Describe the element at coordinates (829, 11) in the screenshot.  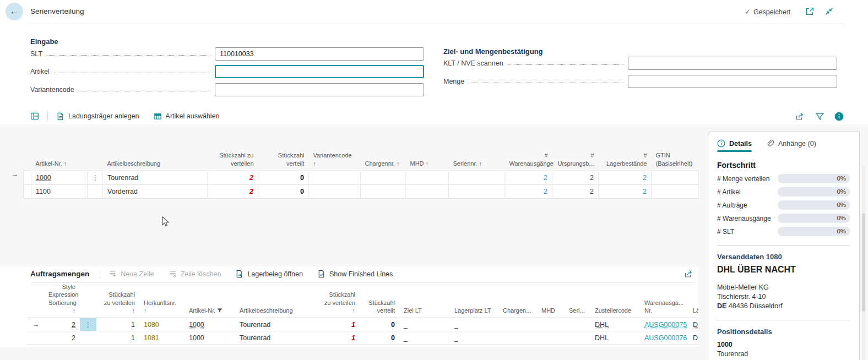
I see `collapse-icon` at that location.